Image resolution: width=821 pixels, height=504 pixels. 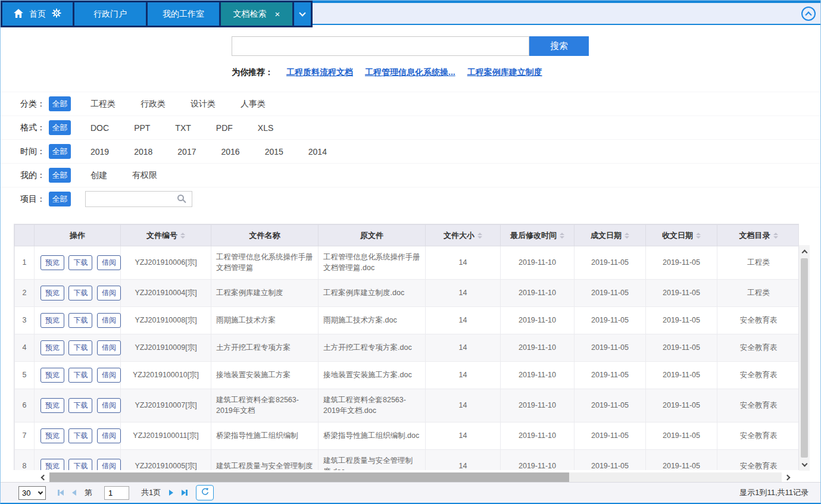 What do you see at coordinates (372, 293) in the screenshot?
I see `original-file-cell: 工程案例库建立制度.doc` at bounding box center [372, 293].